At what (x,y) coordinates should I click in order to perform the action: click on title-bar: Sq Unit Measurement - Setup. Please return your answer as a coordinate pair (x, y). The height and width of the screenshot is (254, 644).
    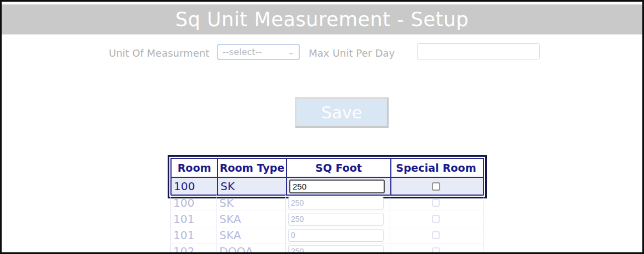
    Looking at the image, I should click on (322, 19).